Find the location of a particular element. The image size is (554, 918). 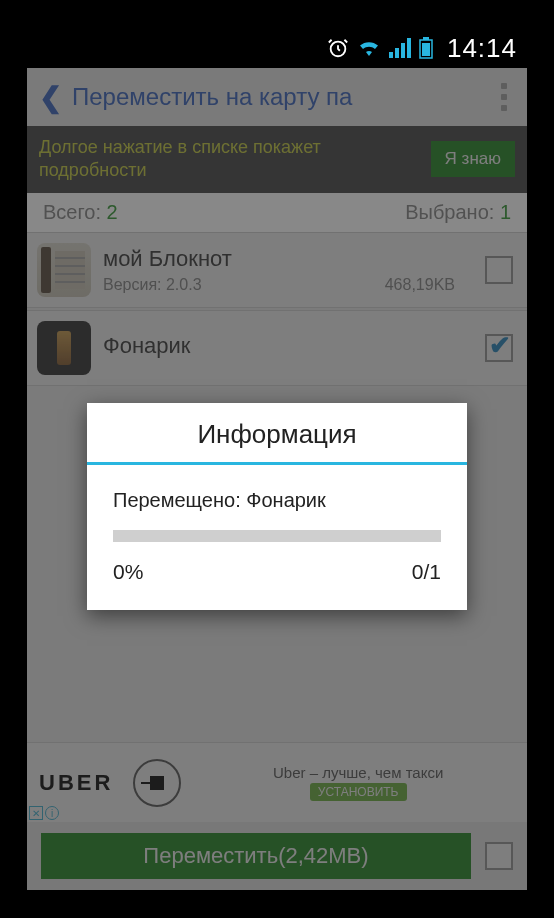

progress-percent: 0% is located at coordinates (128, 572).